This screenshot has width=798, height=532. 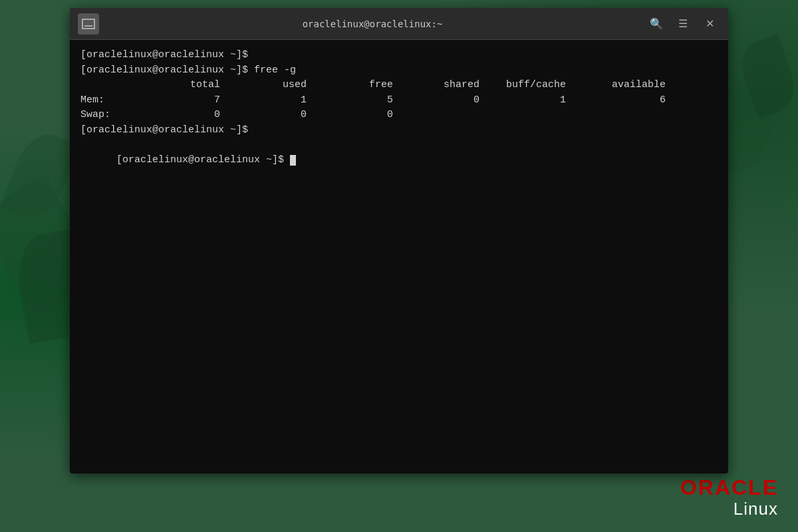 What do you see at coordinates (622, 101) in the screenshot?
I see `mem-available: 6` at bounding box center [622, 101].